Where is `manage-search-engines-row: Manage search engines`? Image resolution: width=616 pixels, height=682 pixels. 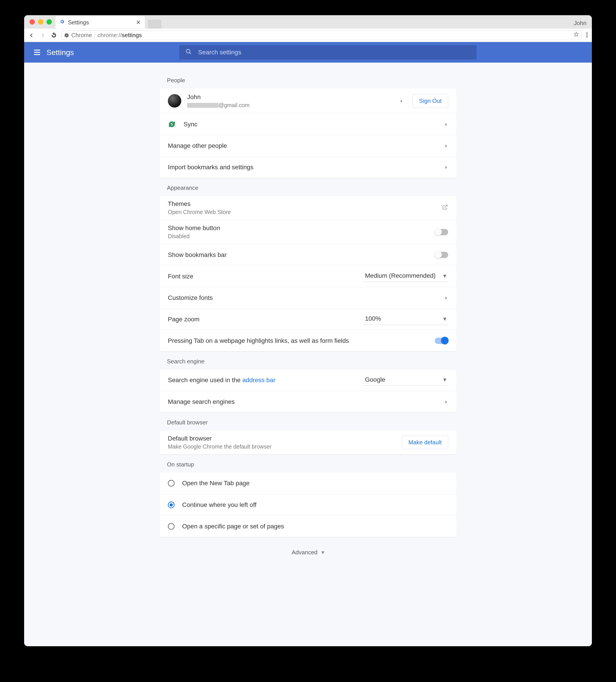
manage-search-engines-row: Manage search engines is located at coordinates (308, 402).